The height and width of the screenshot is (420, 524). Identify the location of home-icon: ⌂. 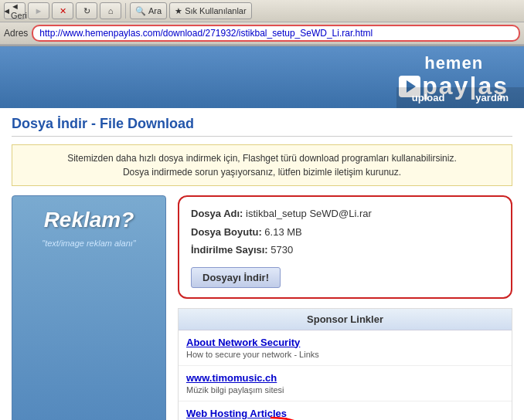
(111, 11).